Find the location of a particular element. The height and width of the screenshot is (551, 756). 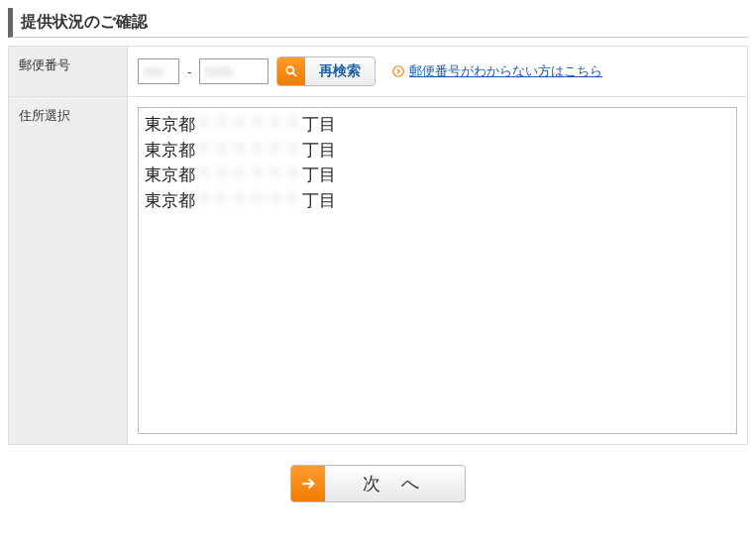

zip-part1-input is located at coordinates (159, 71).